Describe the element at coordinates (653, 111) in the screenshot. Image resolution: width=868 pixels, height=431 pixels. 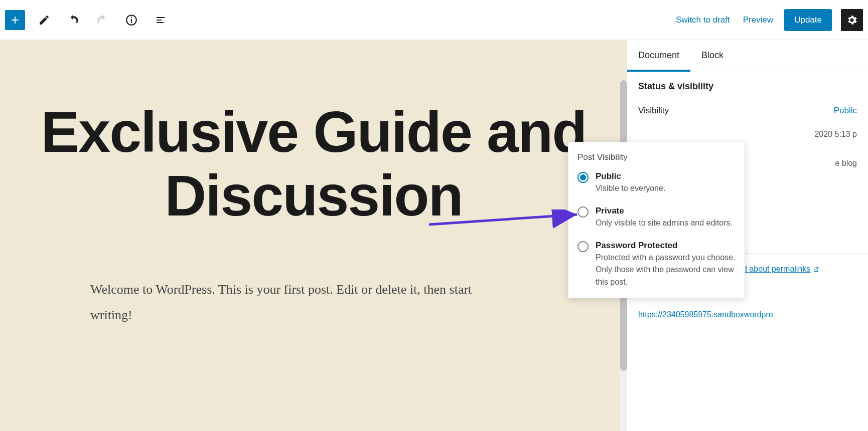
I see `visibility-label: Visibility` at that location.